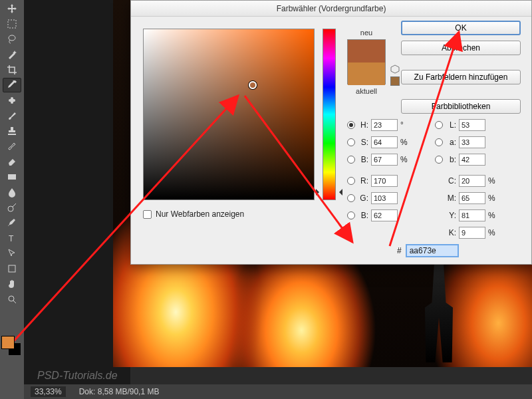 Image resolution: width=532 pixels, height=399 pixels. What do you see at coordinates (351, 142) in the screenshot?
I see `s-radio` at bounding box center [351, 142].